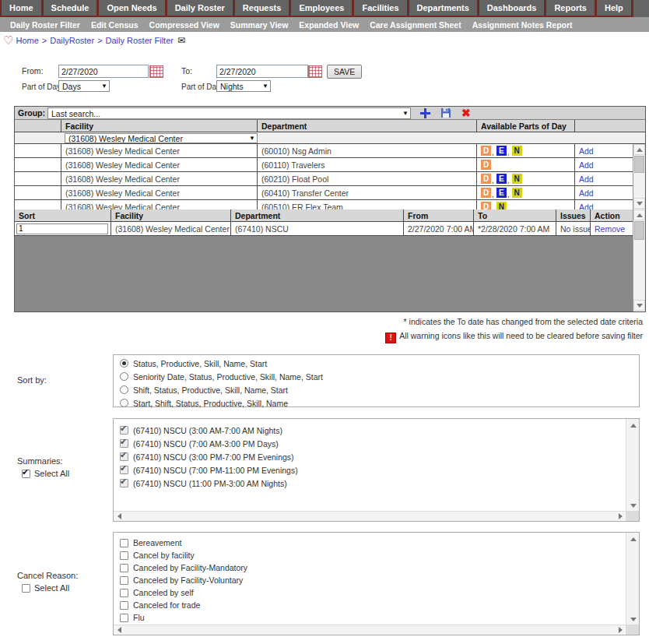  Describe the element at coordinates (370, 516) in the screenshot. I see `summaries-hscrollbar` at that location.